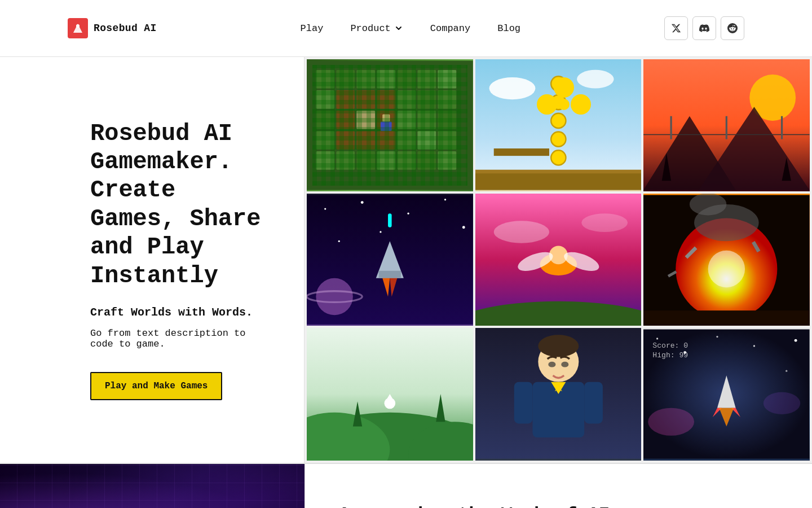 The height and width of the screenshot is (508, 812). What do you see at coordinates (726, 394) in the screenshot?
I see `game-thumbnail-9: Score: 0 High: 99` at bounding box center [726, 394].